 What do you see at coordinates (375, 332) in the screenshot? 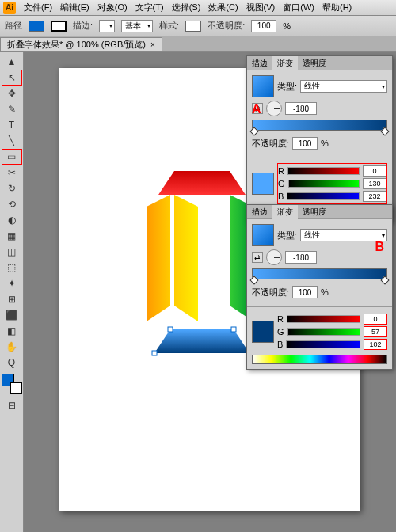
I see `g-value-b` at bounding box center [375, 332].